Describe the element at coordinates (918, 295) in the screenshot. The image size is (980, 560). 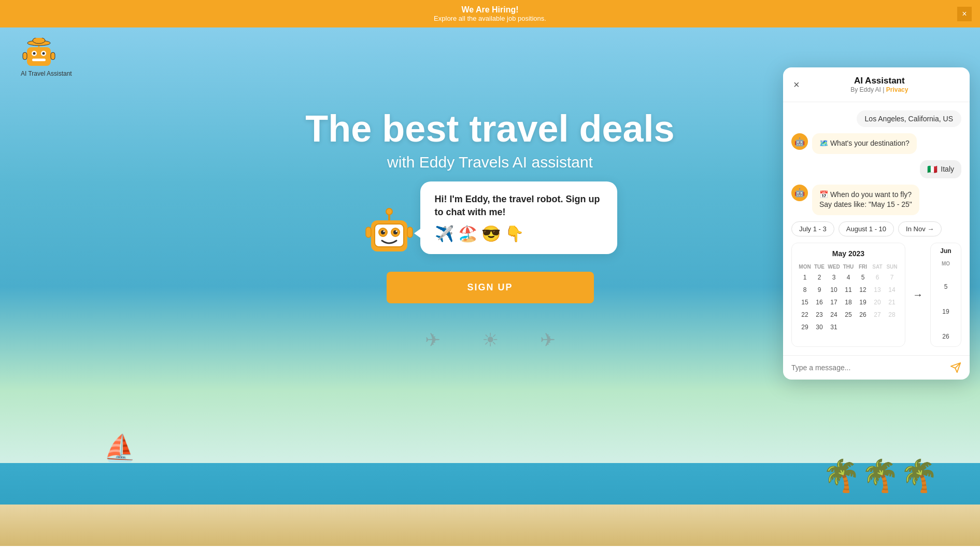
I see `calendar-next-button: →` at that location.